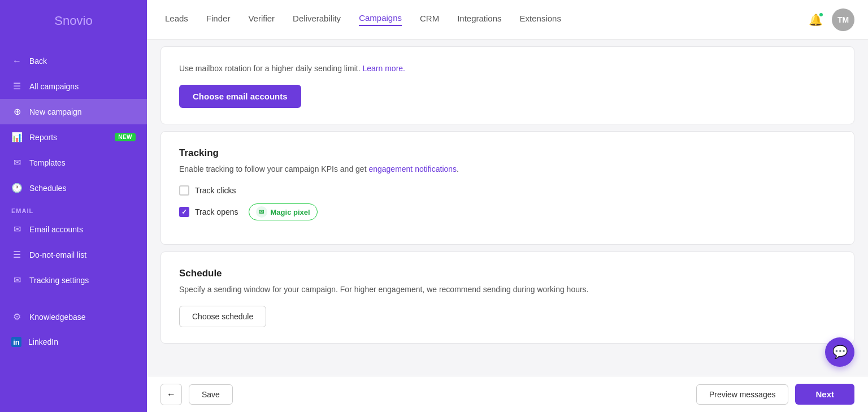  I want to click on sidebar-item-tracking-settings: ✉ Tracking settings, so click(73, 280).